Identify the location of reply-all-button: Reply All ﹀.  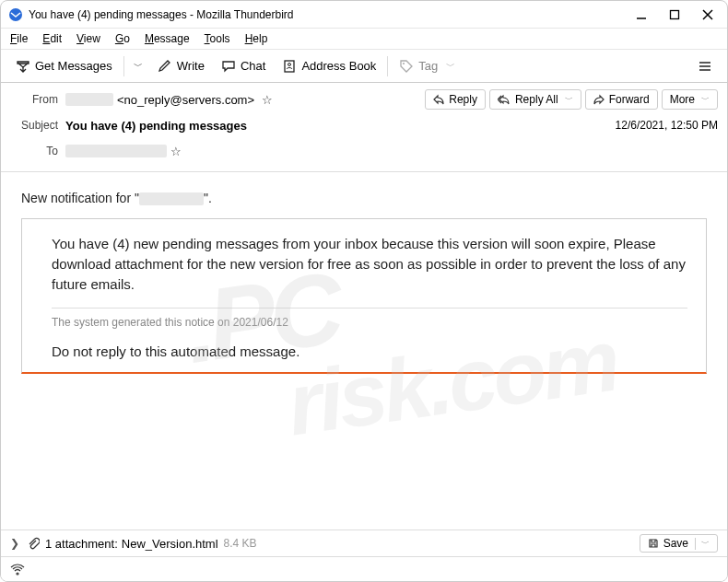
(535, 99).